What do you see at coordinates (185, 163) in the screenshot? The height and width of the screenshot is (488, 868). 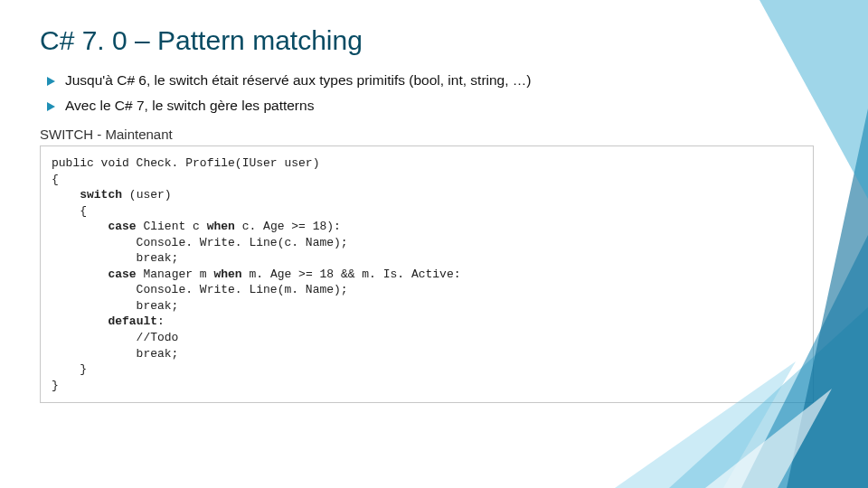 I see `code-line: public void Check. Profile(IUser user)` at bounding box center [185, 163].